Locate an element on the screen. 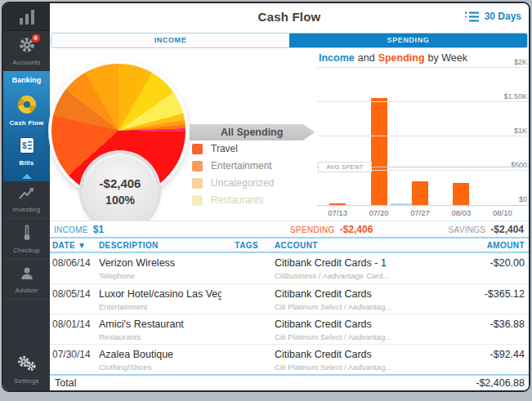  sidebar-item-accounts: 4 Accounts is located at coordinates (26, 51).